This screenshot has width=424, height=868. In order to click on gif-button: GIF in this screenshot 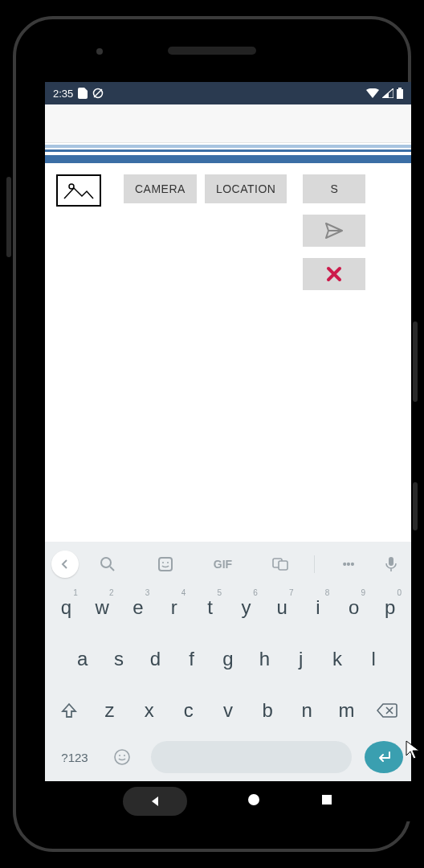, I will do `click(223, 564)`.